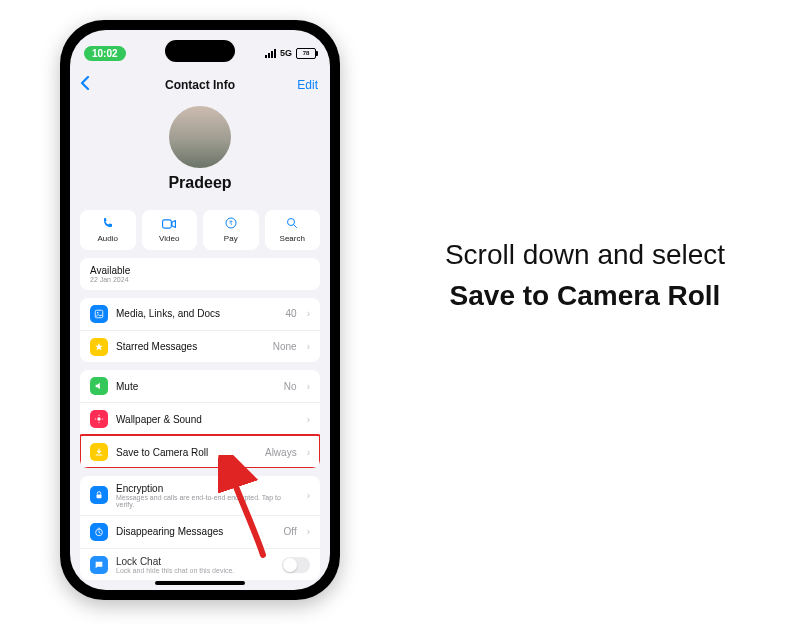 Image resolution: width=800 pixels, height=625 pixels. Describe the element at coordinates (290, 386) in the screenshot. I see `mute-value: No` at that location.